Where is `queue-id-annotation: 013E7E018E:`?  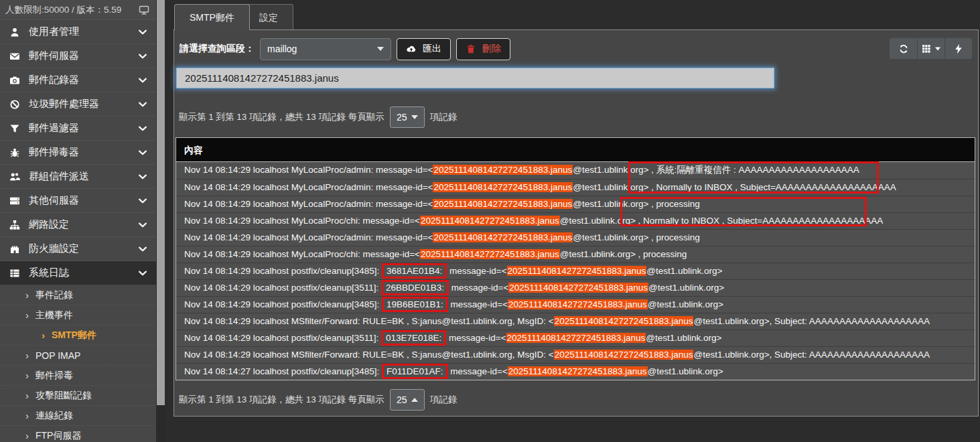 queue-id-annotation: 013E7E018E: is located at coordinates (414, 338).